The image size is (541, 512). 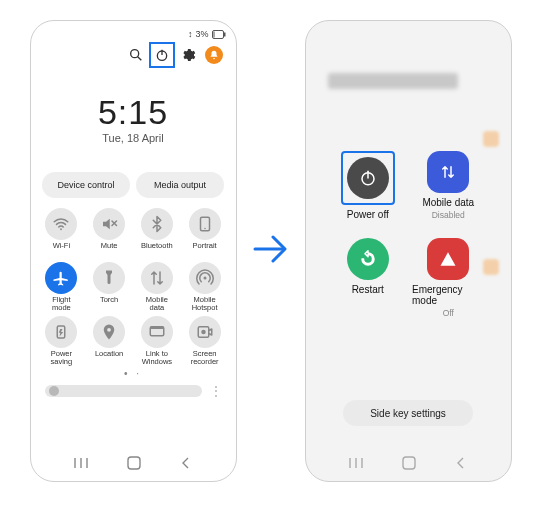 I want to click on power-item-emergency: Emergency modeOff, so click(x=448, y=278).